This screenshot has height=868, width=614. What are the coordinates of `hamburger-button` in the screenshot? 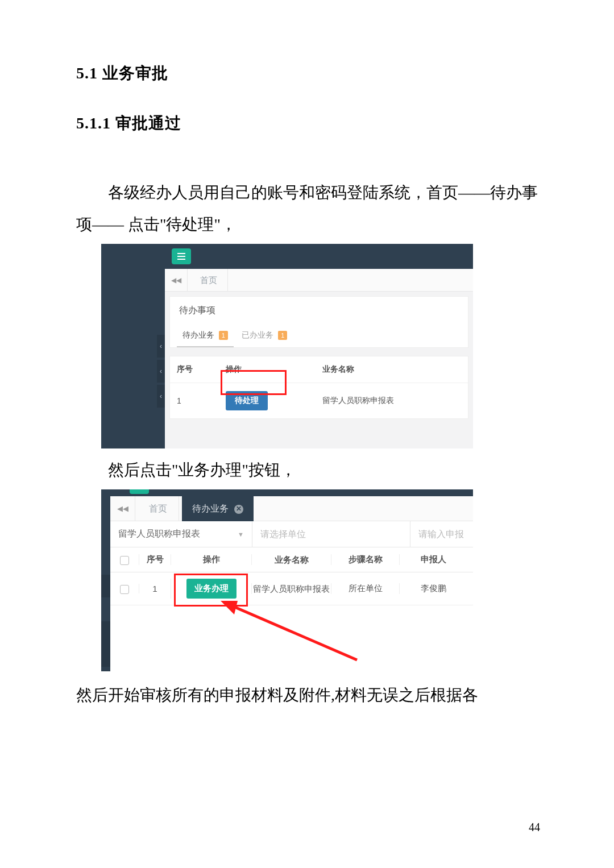 It's located at (181, 256).